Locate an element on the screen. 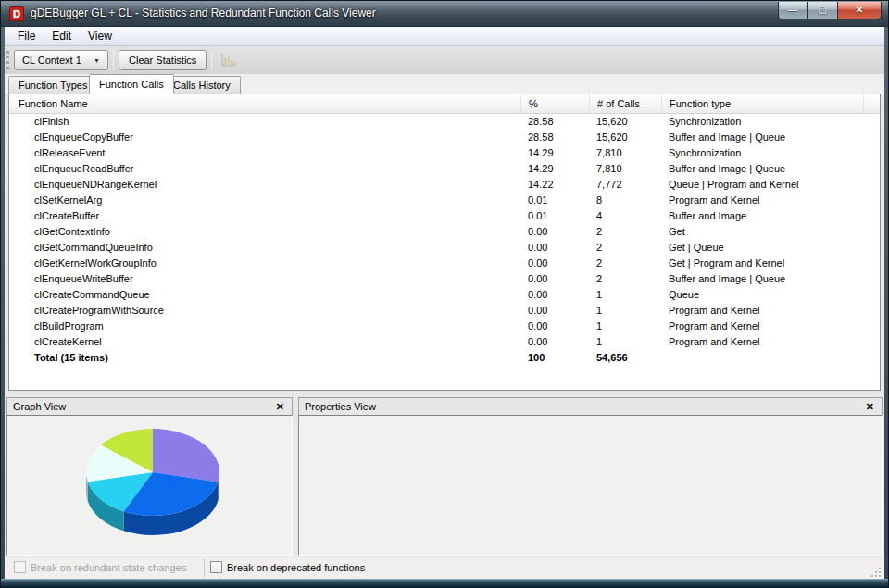 The height and width of the screenshot is (588, 889). menubar: File Edit View is located at coordinates (444, 37).